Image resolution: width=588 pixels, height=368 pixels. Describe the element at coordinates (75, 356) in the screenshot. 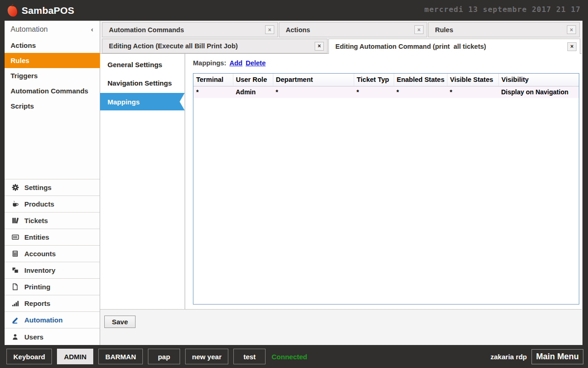

I see `department-button-admin: ADMIN` at that location.